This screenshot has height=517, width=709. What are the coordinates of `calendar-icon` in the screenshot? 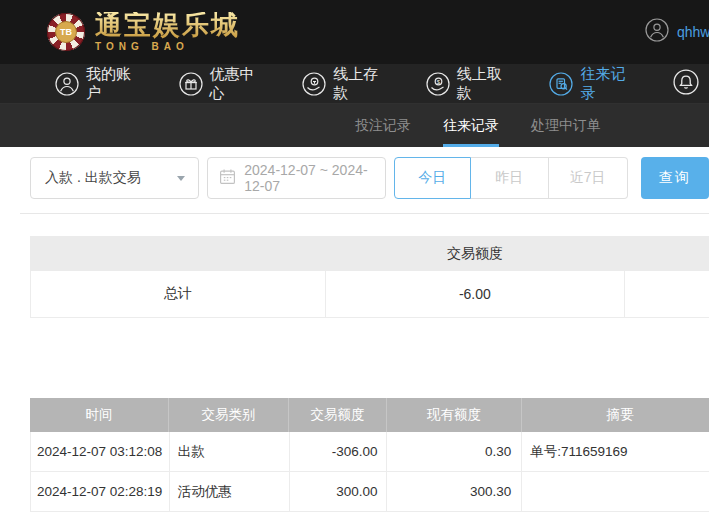 It's located at (228, 178).